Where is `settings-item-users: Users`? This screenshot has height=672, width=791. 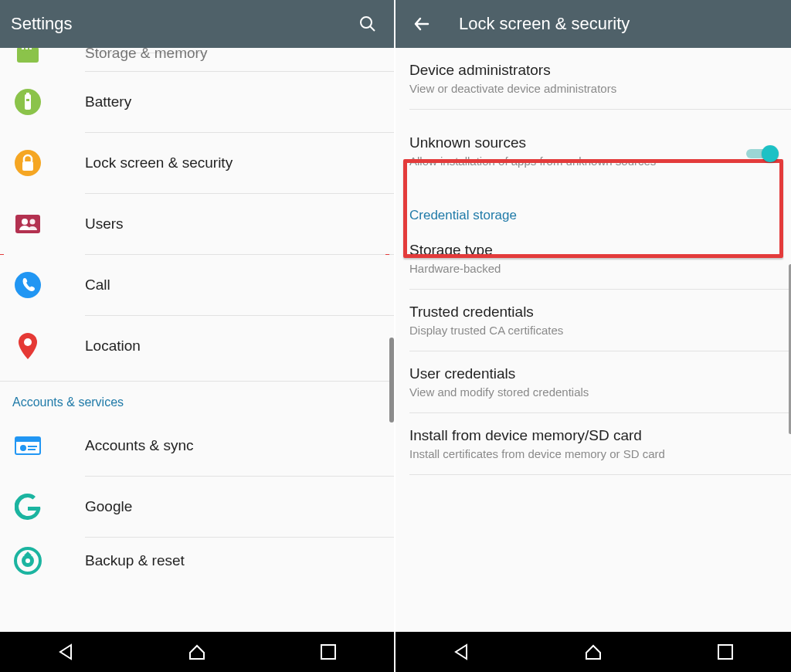 settings-item-users: Users is located at coordinates (197, 224).